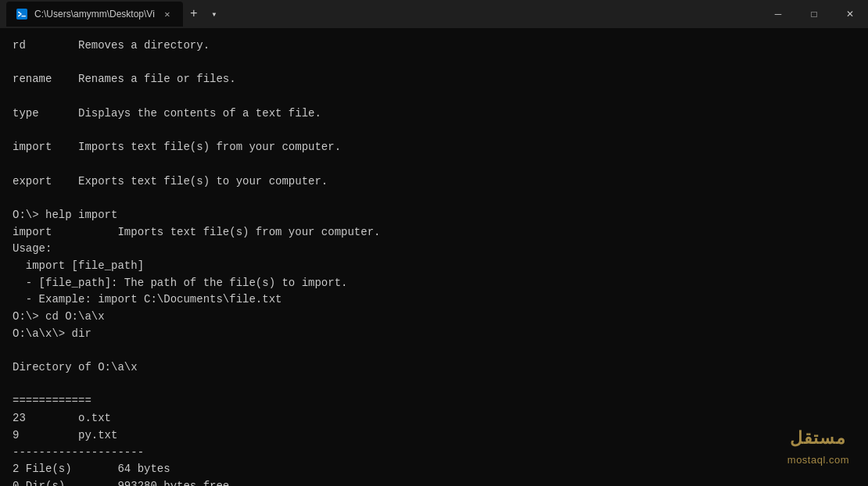 The image size is (868, 486). What do you see at coordinates (194, 14) in the screenshot?
I see `new-tab-button: +` at bounding box center [194, 14].